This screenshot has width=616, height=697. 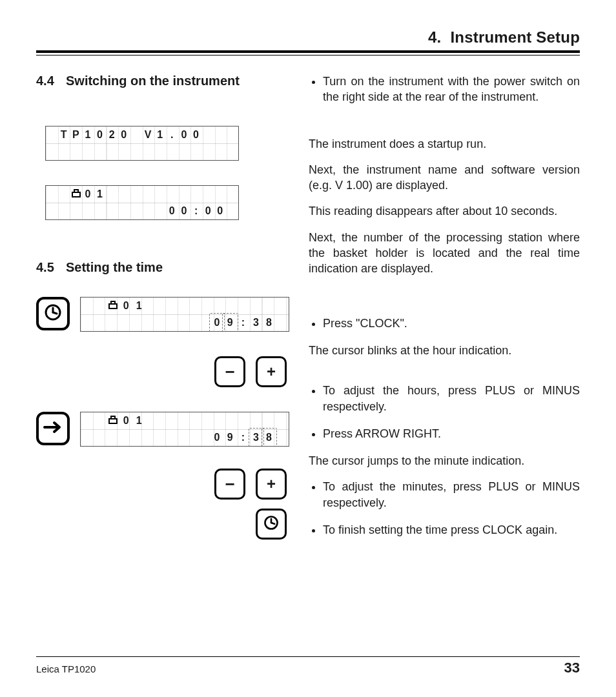 What do you see at coordinates (163, 267) in the screenshot?
I see `section-heading-45: 4.5Setting the time` at bounding box center [163, 267].